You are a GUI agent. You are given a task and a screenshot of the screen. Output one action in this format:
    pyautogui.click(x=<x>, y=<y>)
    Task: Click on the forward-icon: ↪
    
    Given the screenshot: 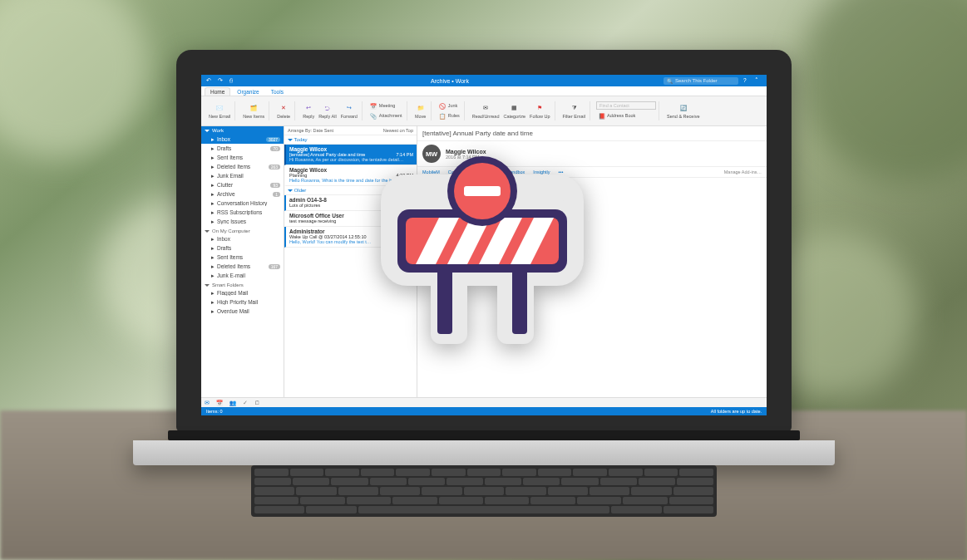 What is the action you would take?
    pyautogui.click(x=349, y=108)
    